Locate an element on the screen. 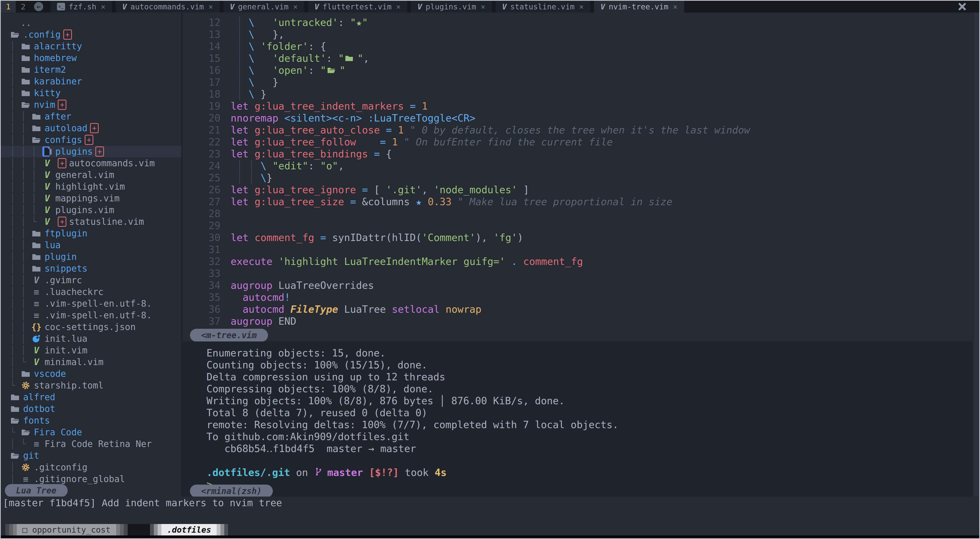 Image resolution: width=980 pixels, height=539 pixels. tree-indent-guide: │ is located at coordinates (15, 70).